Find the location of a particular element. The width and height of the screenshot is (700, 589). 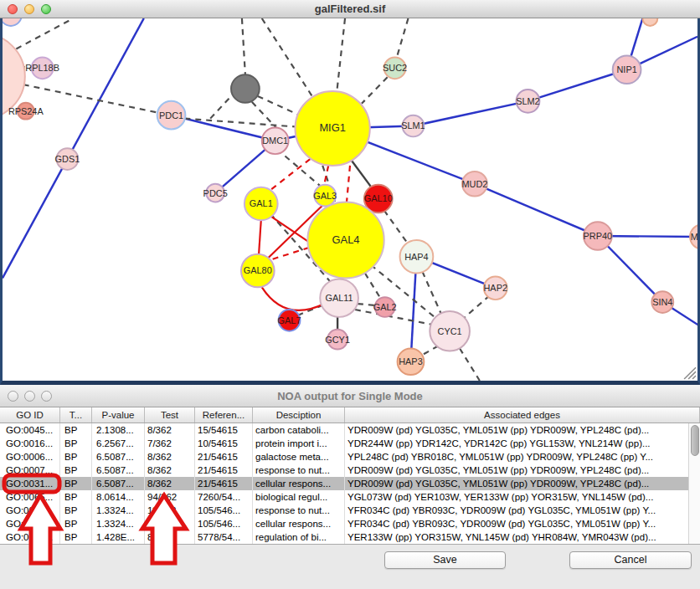

column-header-test: Test is located at coordinates (170, 415).